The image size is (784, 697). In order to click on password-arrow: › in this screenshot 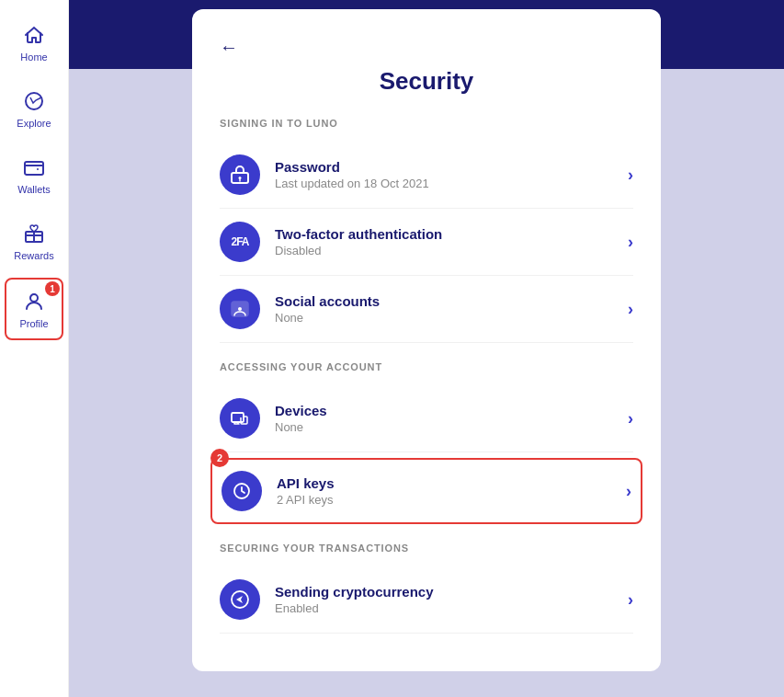, I will do `click(631, 175)`.